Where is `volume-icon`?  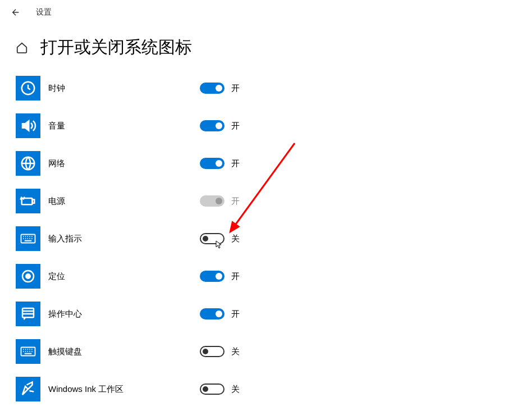
volume-icon is located at coordinates (28, 126).